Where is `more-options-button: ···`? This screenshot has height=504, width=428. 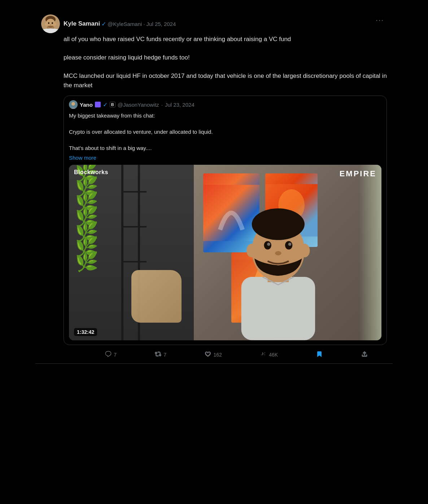 more-options-button: ··· is located at coordinates (380, 20).